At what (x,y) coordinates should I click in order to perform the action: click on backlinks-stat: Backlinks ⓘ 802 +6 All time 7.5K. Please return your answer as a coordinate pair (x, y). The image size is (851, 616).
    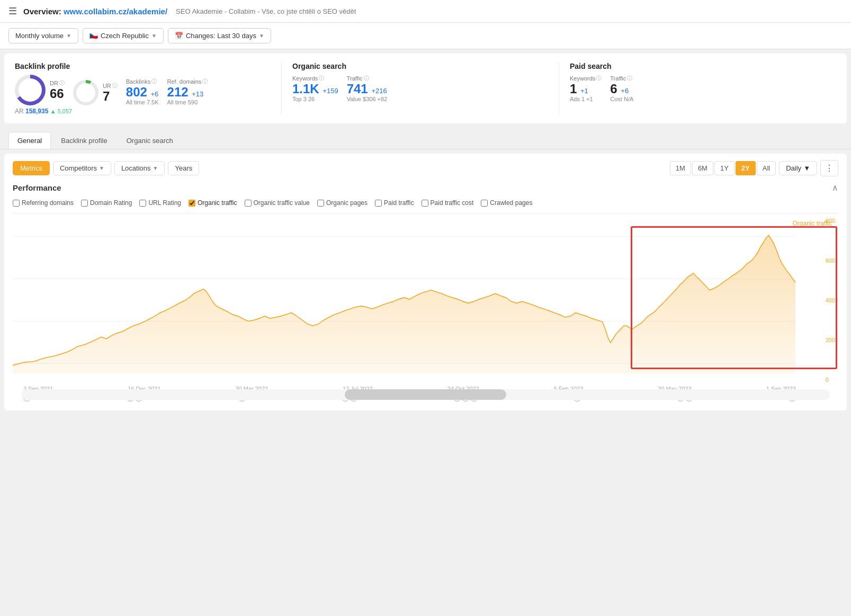
    Looking at the image, I should click on (142, 92).